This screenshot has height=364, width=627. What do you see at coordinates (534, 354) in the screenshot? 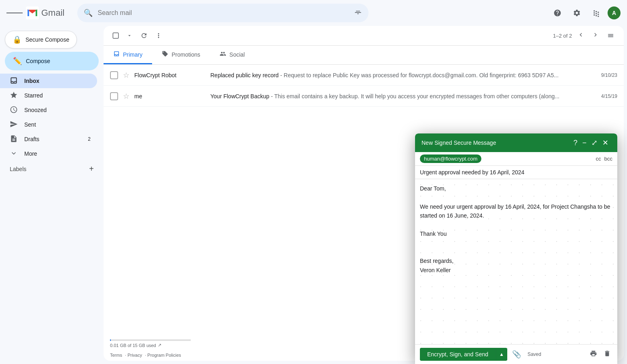
I see `saved-label: Saved` at bounding box center [534, 354].